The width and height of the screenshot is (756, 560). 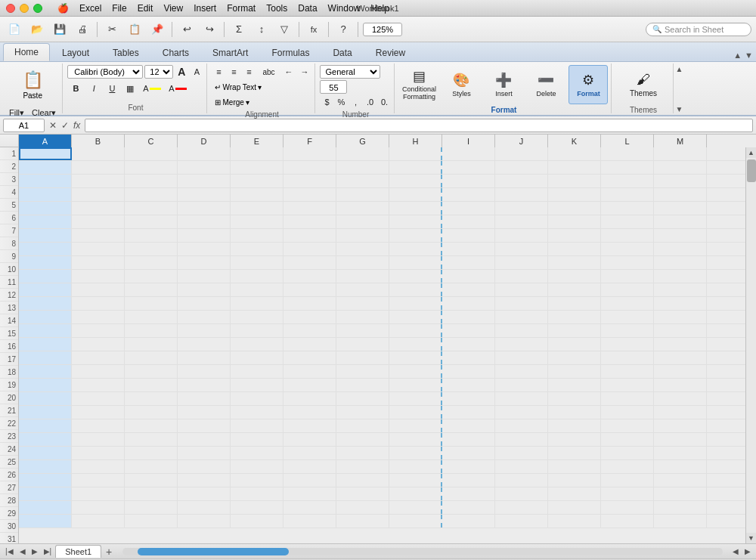 What do you see at coordinates (363, 141) in the screenshot?
I see `col-header-G: G` at bounding box center [363, 141].